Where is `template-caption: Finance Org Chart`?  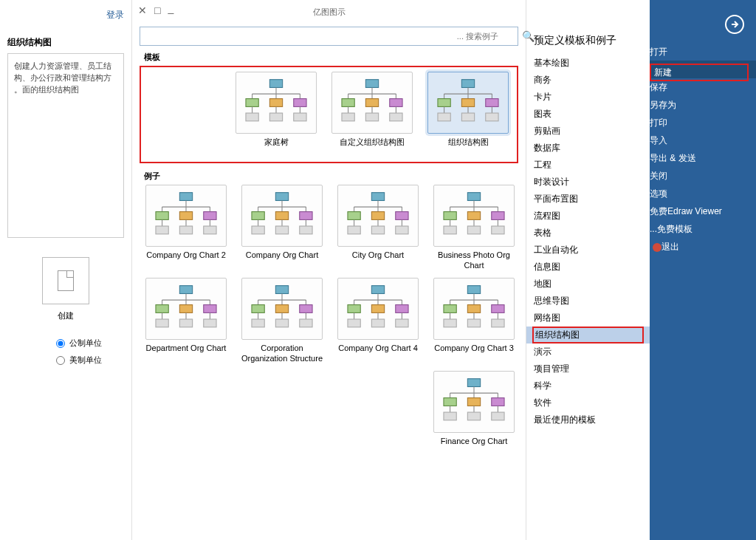 template-caption: Finance Org Chart is located at coordinates (474, 446).